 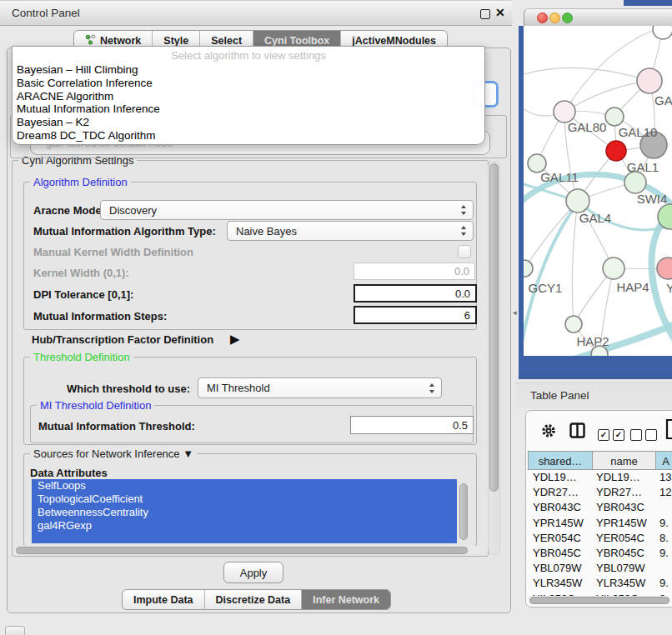 What do you see at coordinates (669, 288) in the screenshot?
I see `network-node-label: Y` at bounding box center [669, 288].